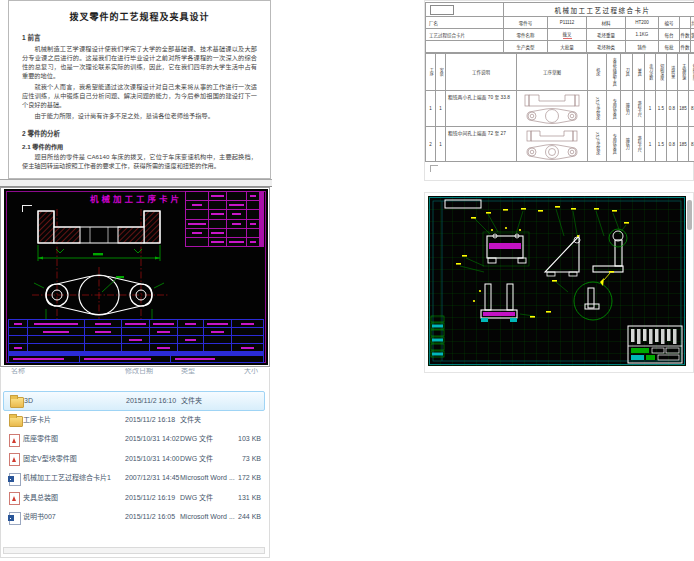 This screenshot has height=561, width=694. Describe the element at coordinates (557, 281) in the screenshot. I see `fixture-assembly-drawing` at that location.